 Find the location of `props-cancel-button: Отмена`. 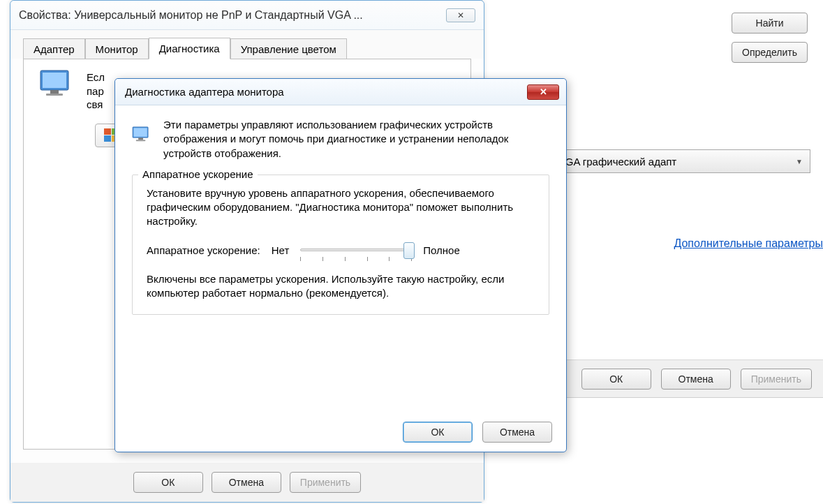

props-cancel-button: Отмена is located at coordinates (246, 482).